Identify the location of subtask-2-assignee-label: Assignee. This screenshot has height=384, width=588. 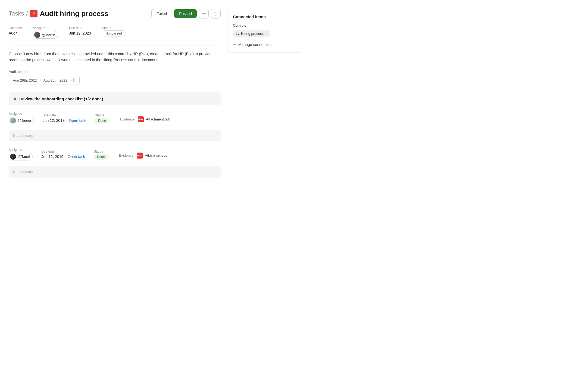
(21, 150).